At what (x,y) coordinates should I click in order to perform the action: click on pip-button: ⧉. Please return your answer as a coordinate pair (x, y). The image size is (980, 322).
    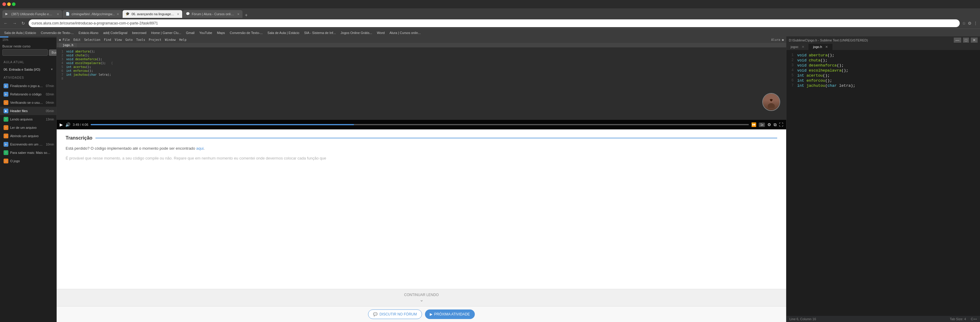
    Looking at the image, I should click on (775, 125).